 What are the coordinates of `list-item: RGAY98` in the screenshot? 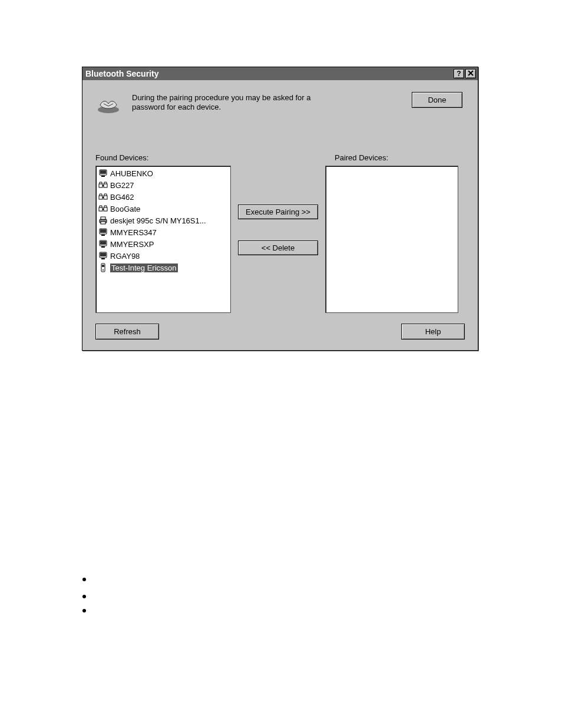 It's located at (163, 256).